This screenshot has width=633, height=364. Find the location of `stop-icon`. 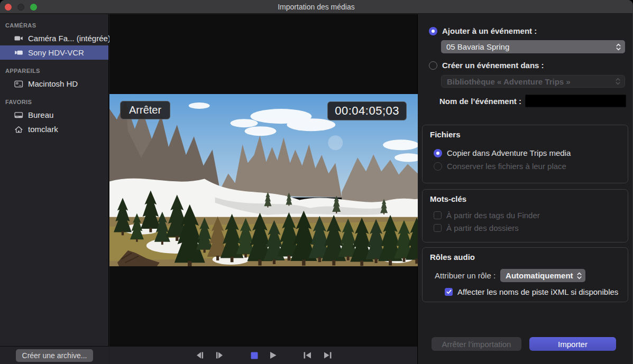

stop-icon is located at coordinates (254, 356).